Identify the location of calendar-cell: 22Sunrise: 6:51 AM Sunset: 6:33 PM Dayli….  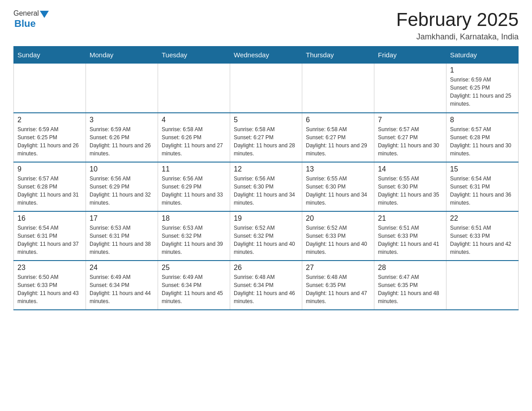
(483, 236).